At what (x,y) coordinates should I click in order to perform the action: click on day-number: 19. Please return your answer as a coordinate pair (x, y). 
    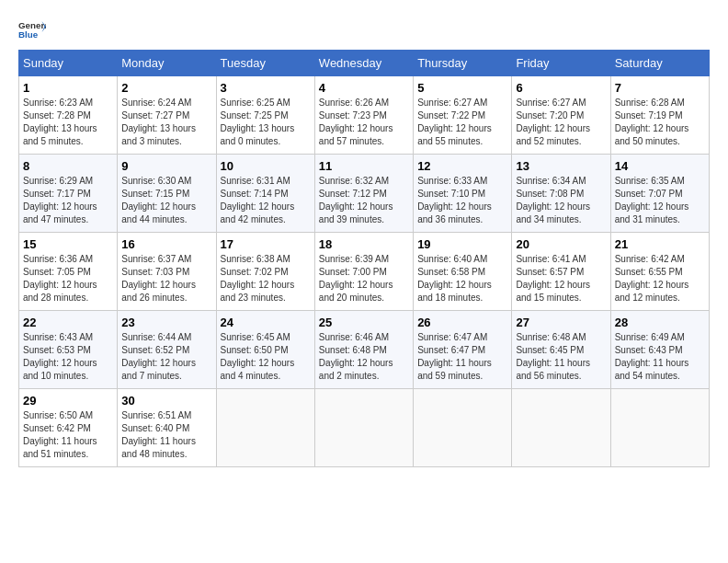
    Looking at the image, I should click on (462, 245).